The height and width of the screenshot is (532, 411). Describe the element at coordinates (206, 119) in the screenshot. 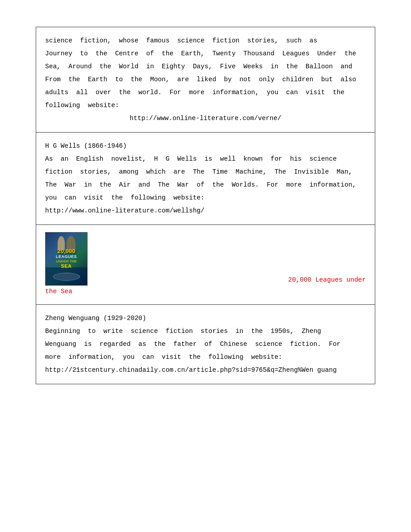

I see `jules-verne-url: http://www.online-literature.com/verne/` at that location.